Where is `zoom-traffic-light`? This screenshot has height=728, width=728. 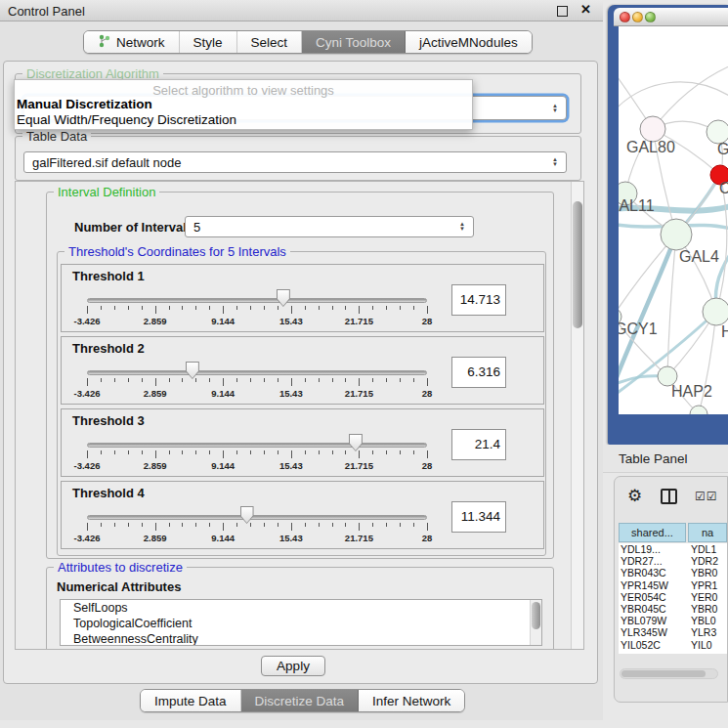 zoom-traffic-light is located at coordinates (651, 18).